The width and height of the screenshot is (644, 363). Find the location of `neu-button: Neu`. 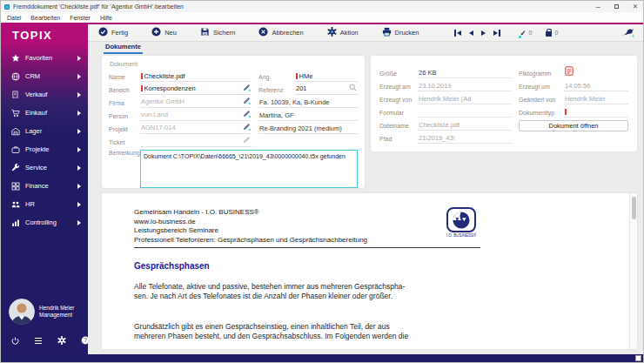

neu-button: Neu is located at coordinates (164, 33).